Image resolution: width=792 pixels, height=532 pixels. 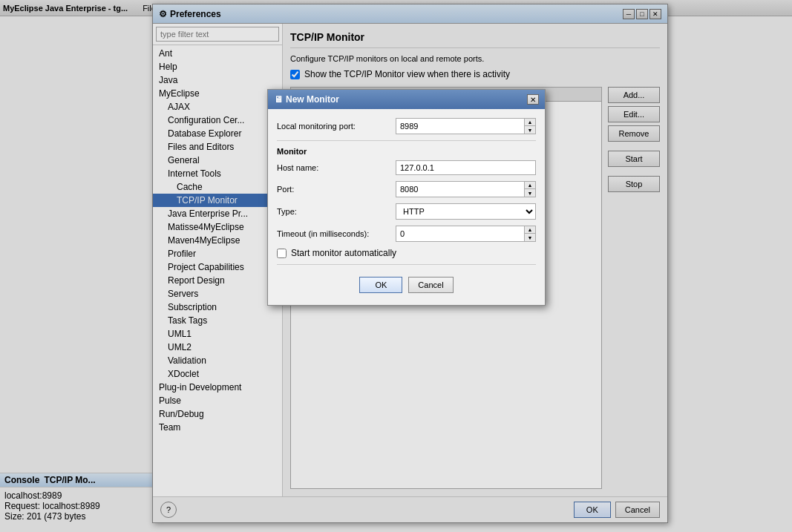 What do you see at coordinates (407, 151) in the screenshot?
I see `monitor-section-title: Monitor` at bounding box center [407, 151].